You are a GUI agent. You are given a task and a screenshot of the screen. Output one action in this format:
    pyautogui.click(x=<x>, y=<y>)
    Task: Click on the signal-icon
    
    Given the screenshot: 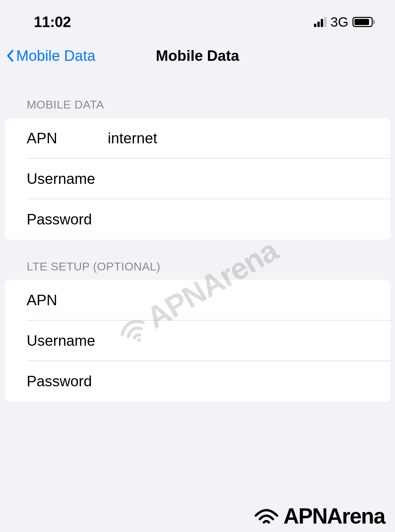 What is the action you would take?
    pyautogui.click(x=320, y=22)
    